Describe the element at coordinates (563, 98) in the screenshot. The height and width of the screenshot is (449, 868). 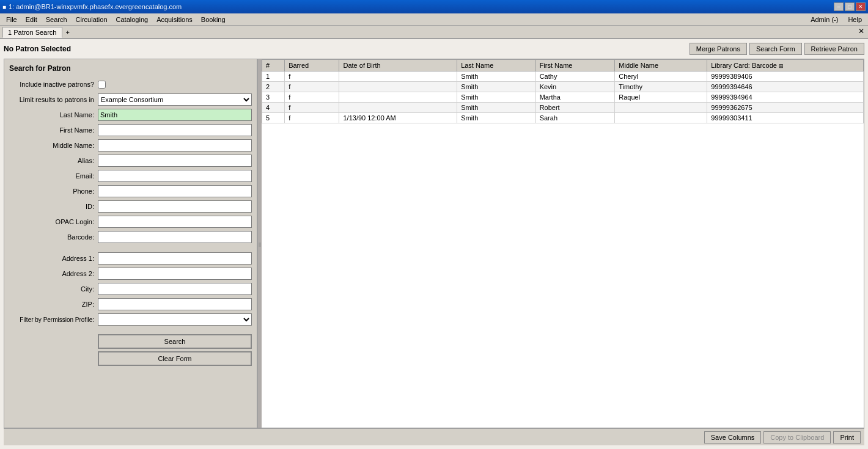
I see `table-row: 3fSmithMarthaRaquel99999394964` at that location.